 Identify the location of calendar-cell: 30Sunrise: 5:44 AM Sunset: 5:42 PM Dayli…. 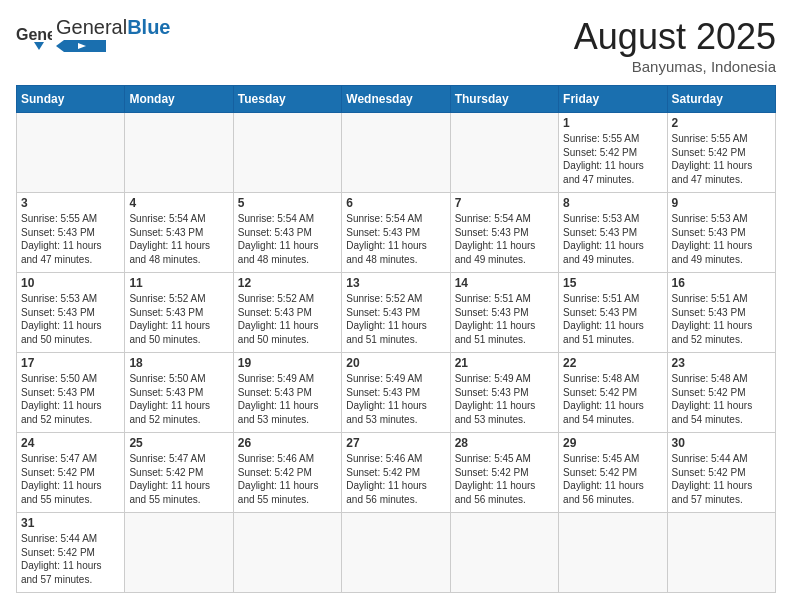
(721, 473).